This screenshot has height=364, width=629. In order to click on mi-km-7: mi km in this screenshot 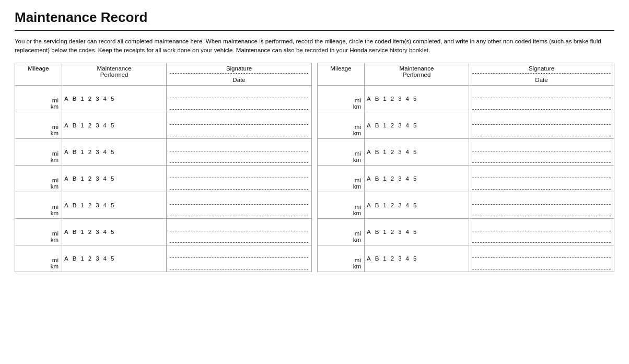, I will do `click(39, 263)`.